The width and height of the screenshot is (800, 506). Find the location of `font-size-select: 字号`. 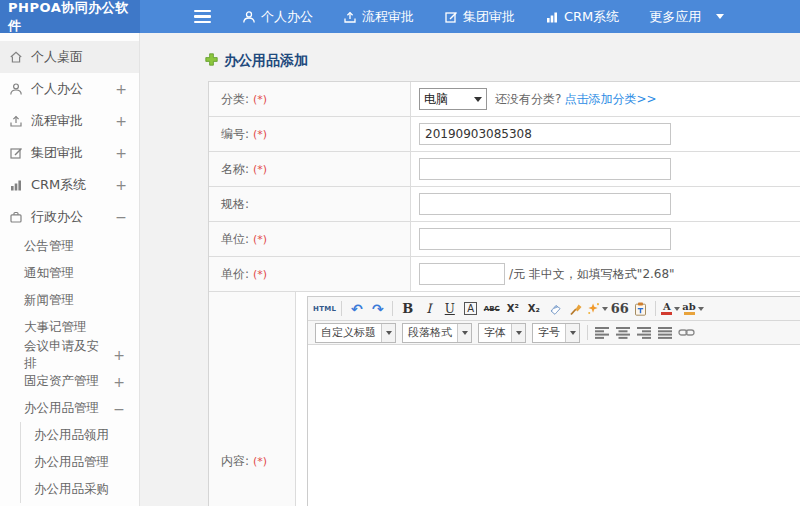

font-size-select: 字号 is located at coordinates (556, 333).